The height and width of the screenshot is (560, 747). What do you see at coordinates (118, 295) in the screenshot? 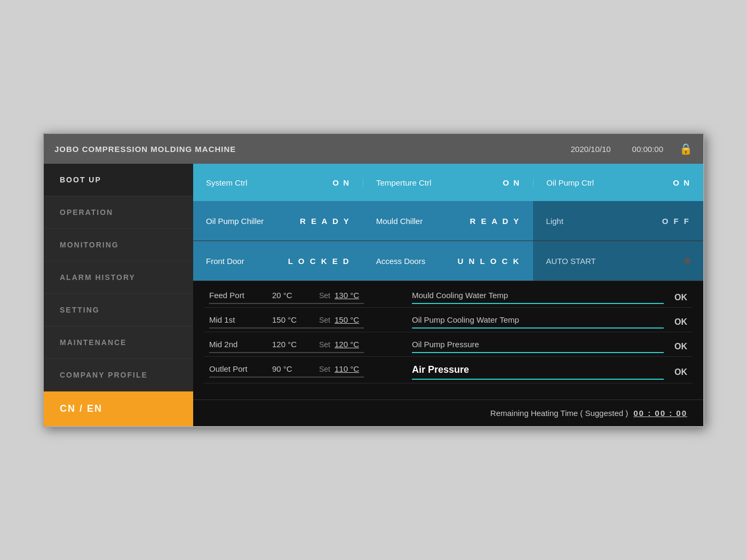
I see `sidebar: BOOT UP OPERATION MONITORING ALARM HISTO…` at bounding box center [118, 295].